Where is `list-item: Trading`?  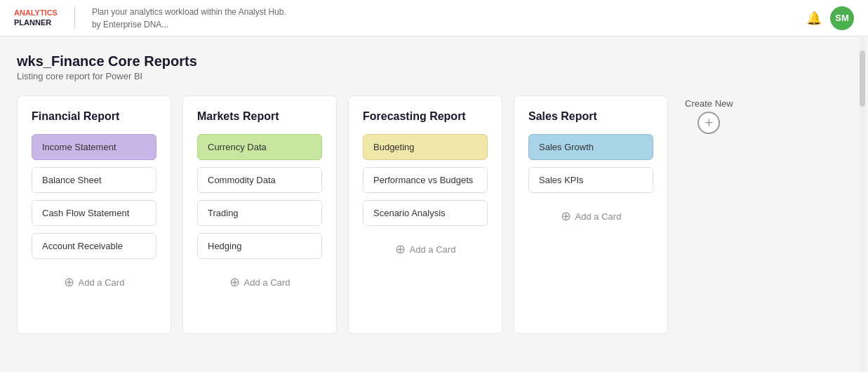 list-item: Trading is located at coordinates (260, 213).